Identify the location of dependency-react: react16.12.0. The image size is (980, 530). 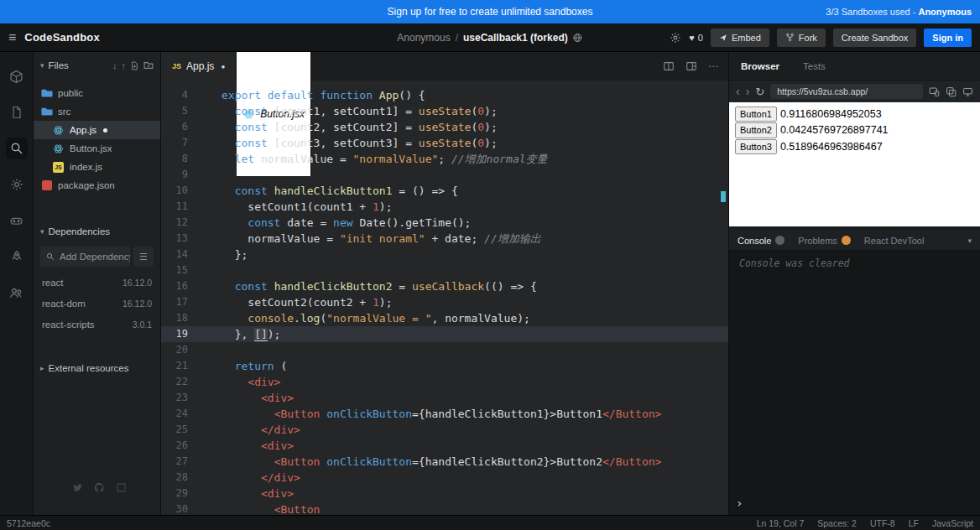
(97, 282).